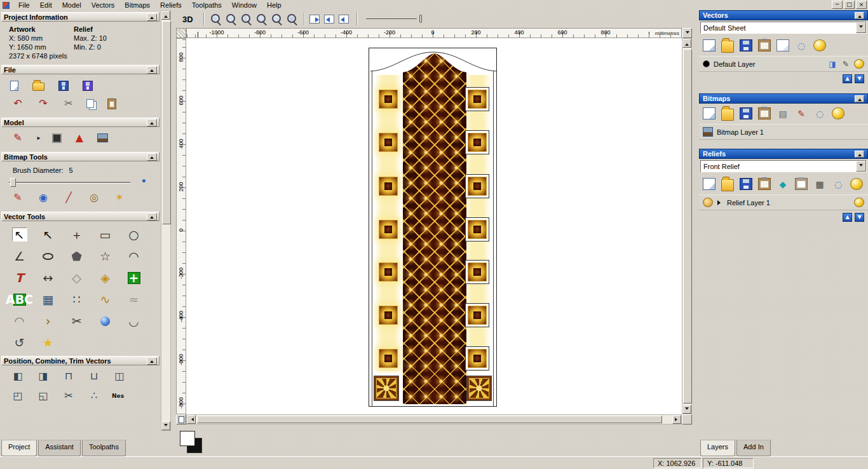 The image size is (868, 469). I want to click on align-left-icon: ◧, so click(18, 376).